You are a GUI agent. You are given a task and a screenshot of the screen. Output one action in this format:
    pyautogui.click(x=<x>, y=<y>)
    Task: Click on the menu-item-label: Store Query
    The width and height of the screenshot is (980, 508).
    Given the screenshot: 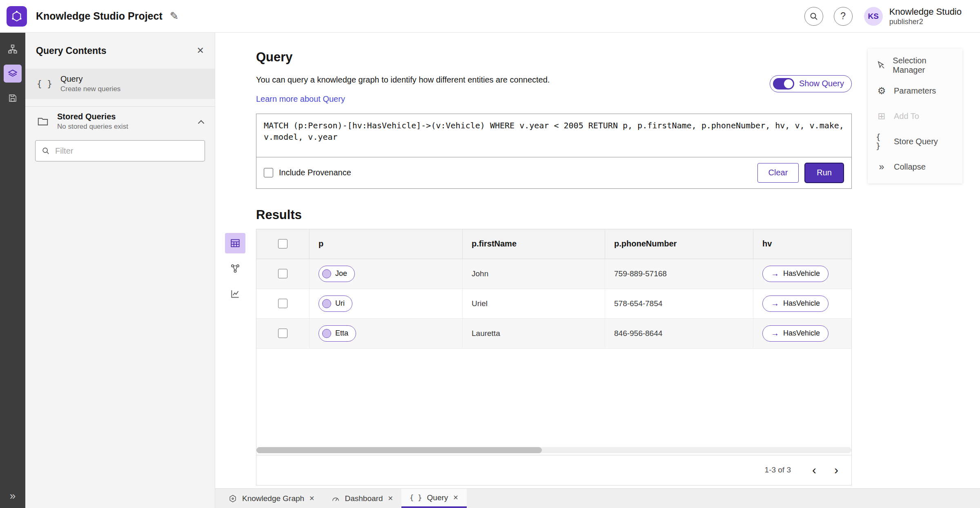 What is the action you would take?
    pyautogui.click(x=916, y=141)
    